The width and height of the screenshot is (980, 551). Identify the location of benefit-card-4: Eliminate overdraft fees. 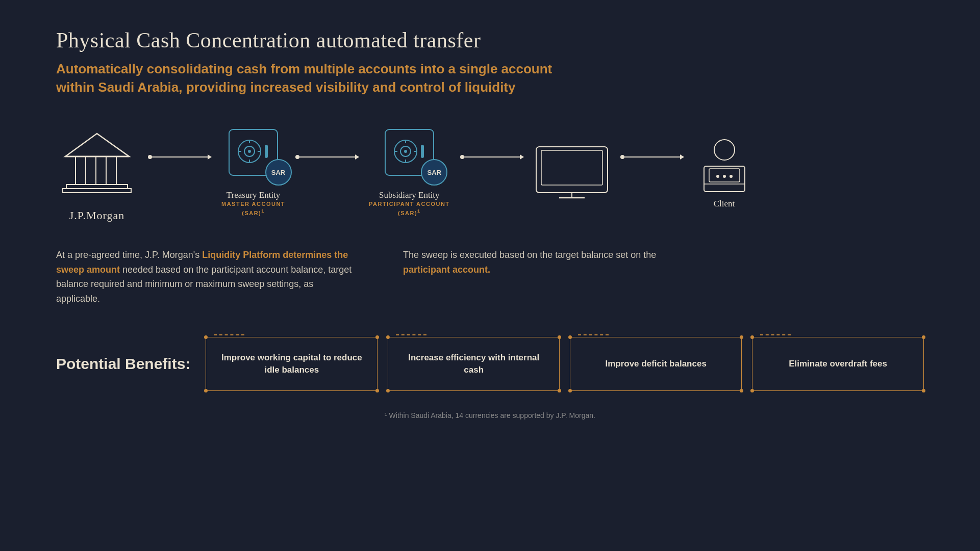
(838, 364).